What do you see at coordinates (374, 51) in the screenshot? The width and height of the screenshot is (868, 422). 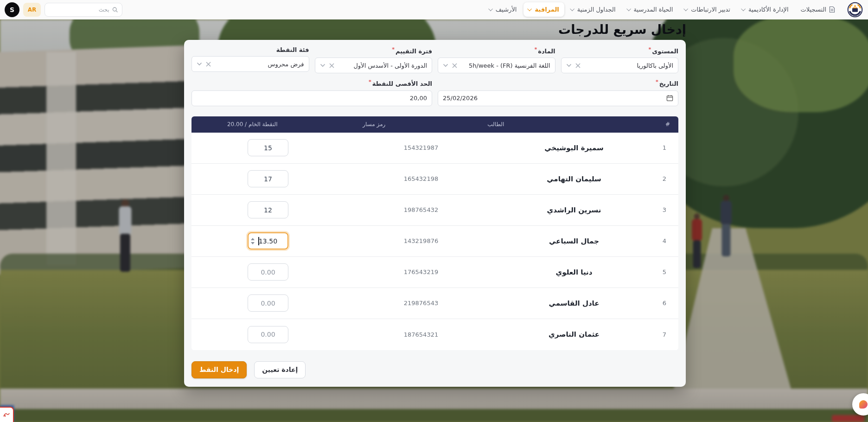 I see `select-label: فترة التقييم` at bounding box center [374, 51].